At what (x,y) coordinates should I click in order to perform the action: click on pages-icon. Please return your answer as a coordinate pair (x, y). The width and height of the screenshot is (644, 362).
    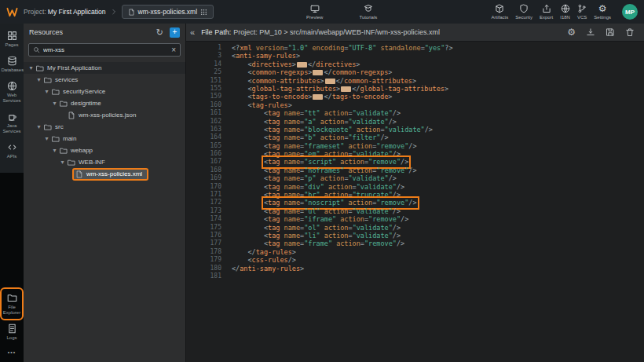
    Looking at the image, I should click on (13, 36).